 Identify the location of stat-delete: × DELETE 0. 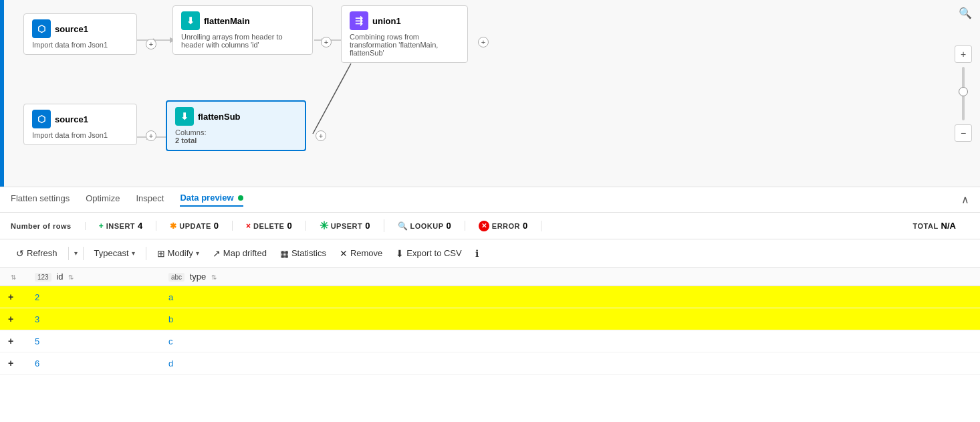
(269, 226).